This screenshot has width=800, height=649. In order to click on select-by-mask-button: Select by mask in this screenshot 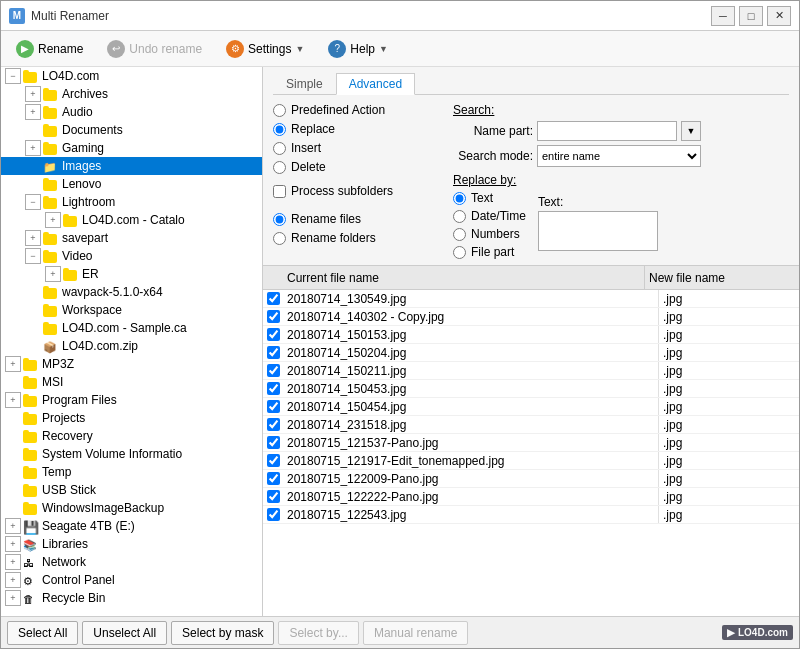, I will do `click(222, 633)`.